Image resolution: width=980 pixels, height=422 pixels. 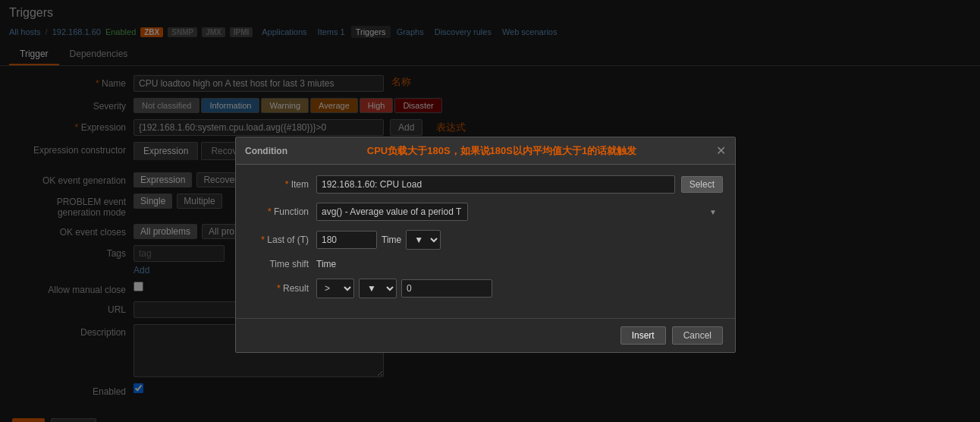 I want to click on modal-item-label: Item, so click(x=282, y=184).